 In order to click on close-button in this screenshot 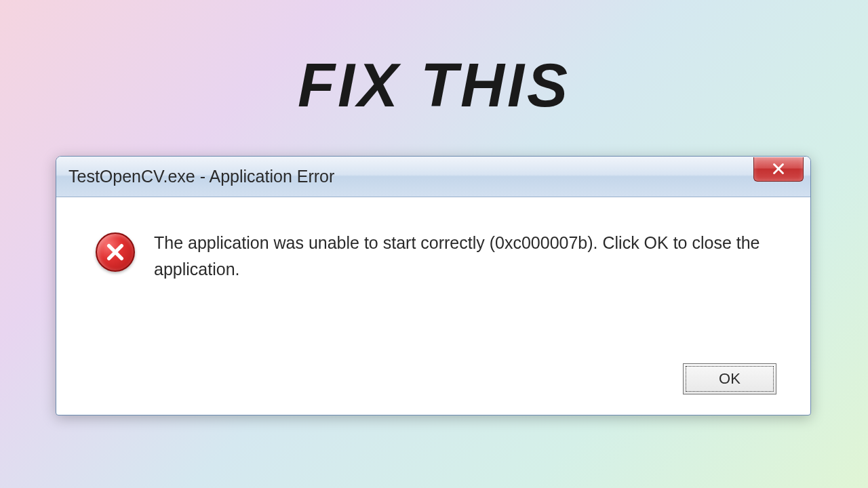, I will do `click(778, 169)`.